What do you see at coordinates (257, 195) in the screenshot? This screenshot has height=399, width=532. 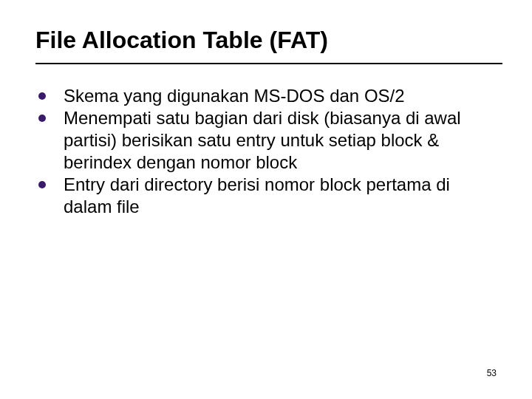 I see `bullet-text: Entry dari directory berisi nomor block …` at bounding box center [257, 195].